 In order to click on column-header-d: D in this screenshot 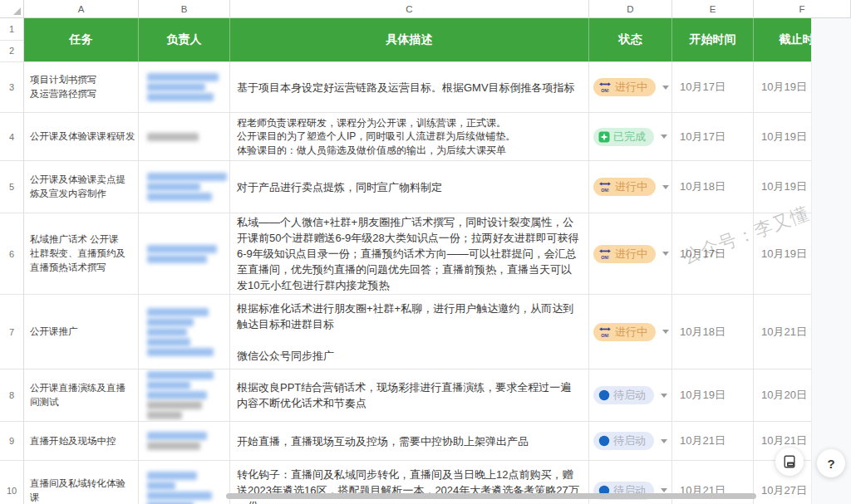, I will do `click(631, 9)`.